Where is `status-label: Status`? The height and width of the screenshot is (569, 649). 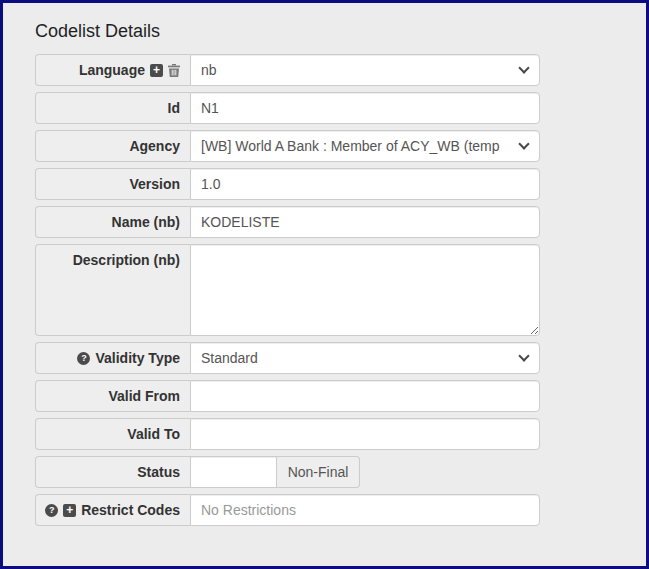
status-label: Status is located at coordinates (158, 472).